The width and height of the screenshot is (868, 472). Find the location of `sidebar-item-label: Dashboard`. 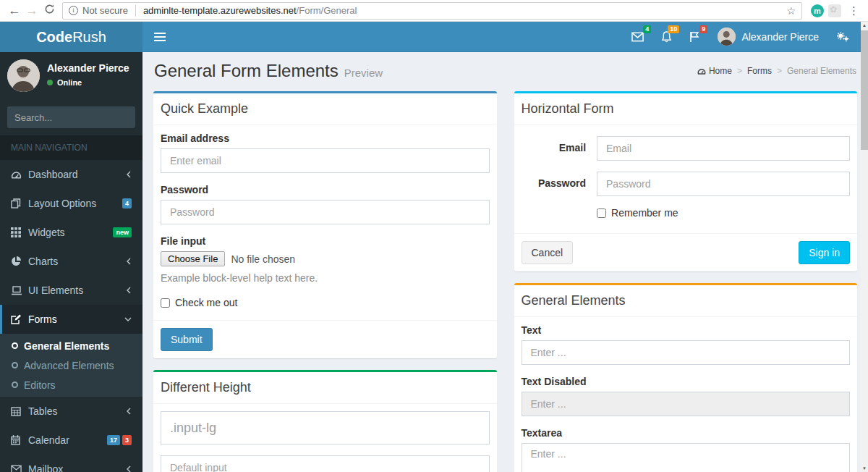

sidebar-item-label: Dashboard is located at coordinates (77, 174).